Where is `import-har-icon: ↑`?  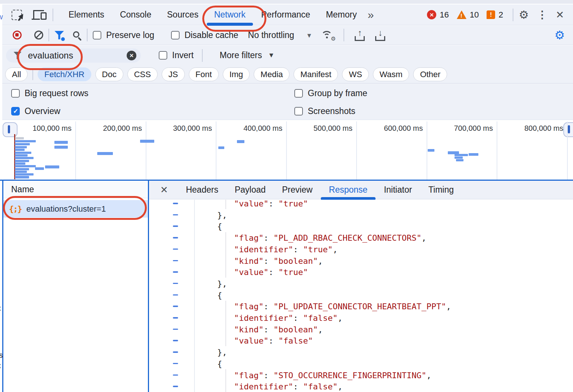 import-har-icon: ↑ is located at coordinates (360, 35).